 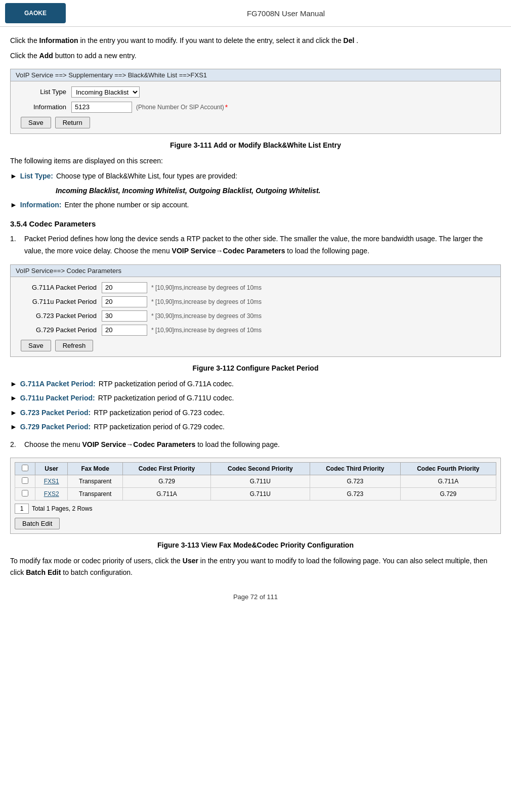 What do you see at coordinates (37, 524) in the screenshot?
I see `batch-edit-button: Batch Edit` at bounding box center [37, 524].